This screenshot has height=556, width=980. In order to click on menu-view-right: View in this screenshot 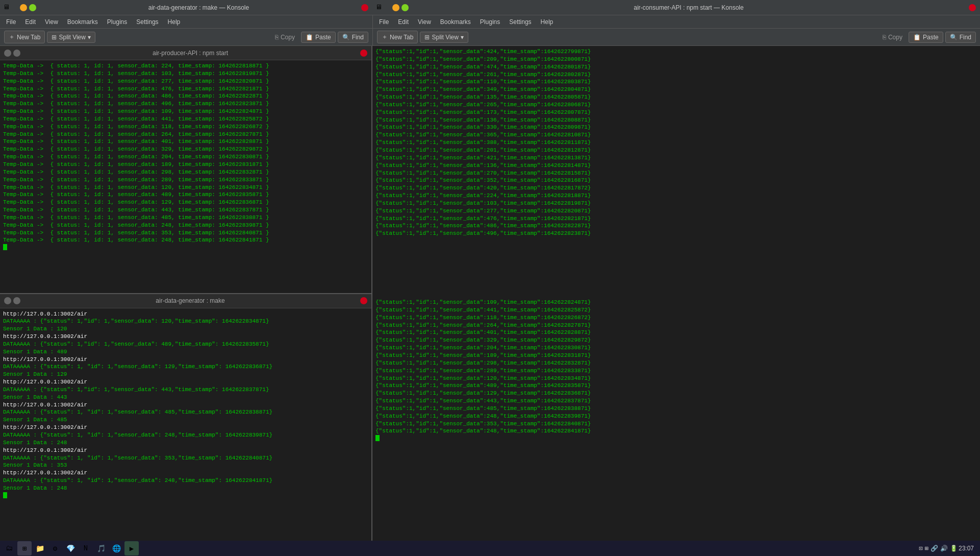, I will do `click(424, 22)`.